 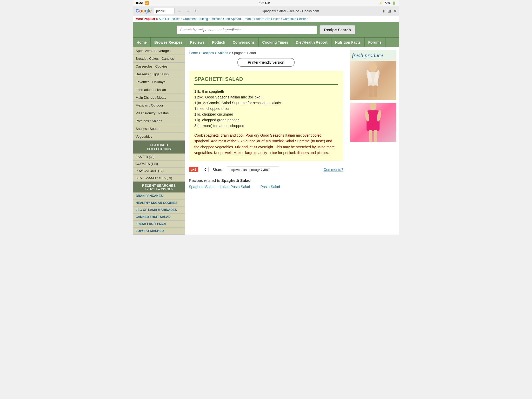 I want to click on related-link-3: Pasta Salad, so click(x=270, y=187).